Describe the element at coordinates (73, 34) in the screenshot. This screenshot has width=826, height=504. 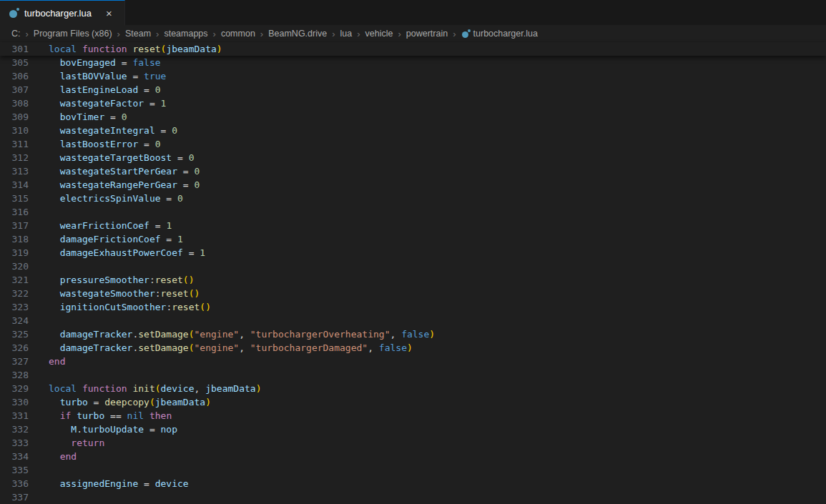
I see `breadcrumb-item-label: Program Files (x86)` at that location.